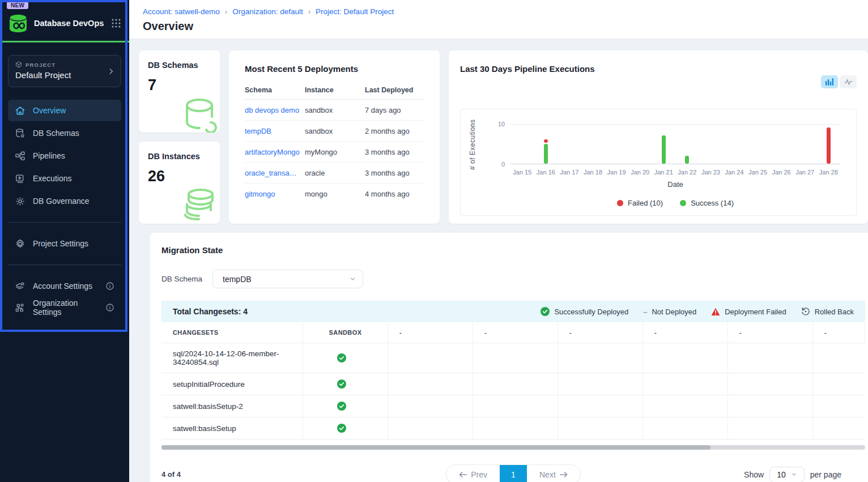 The width and height of the screenshot is (868, 482). What do you see at coordinates (675, 144) in the screenshot?
I see `chart-plot` at bounding box center [675, 144].